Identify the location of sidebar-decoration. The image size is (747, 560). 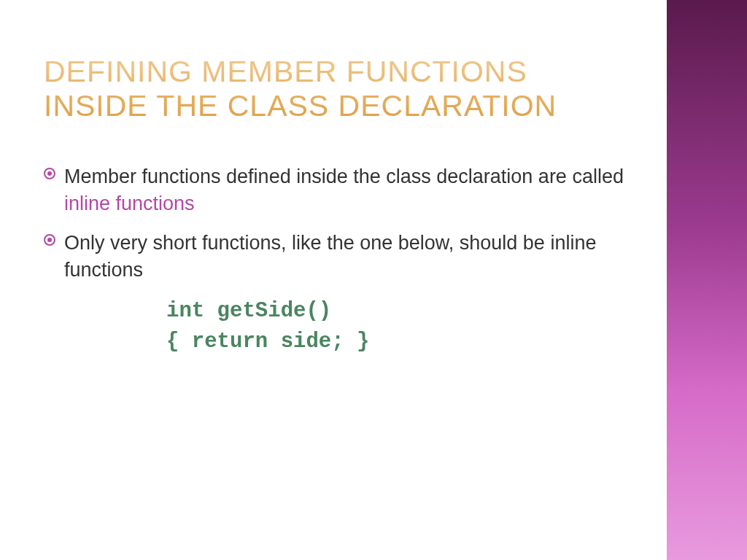
(707, 280).